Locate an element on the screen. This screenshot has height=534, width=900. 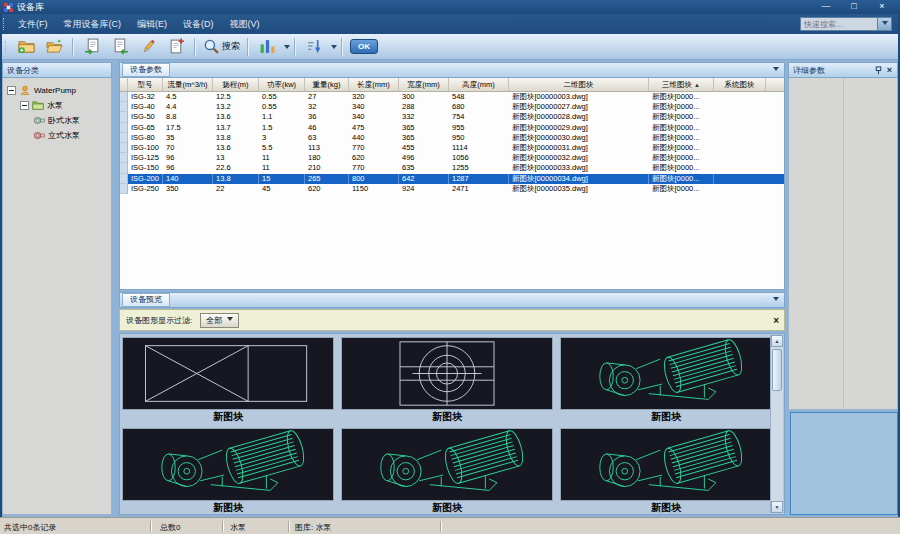
chart-dropdown is located at coordinates (287, 46).